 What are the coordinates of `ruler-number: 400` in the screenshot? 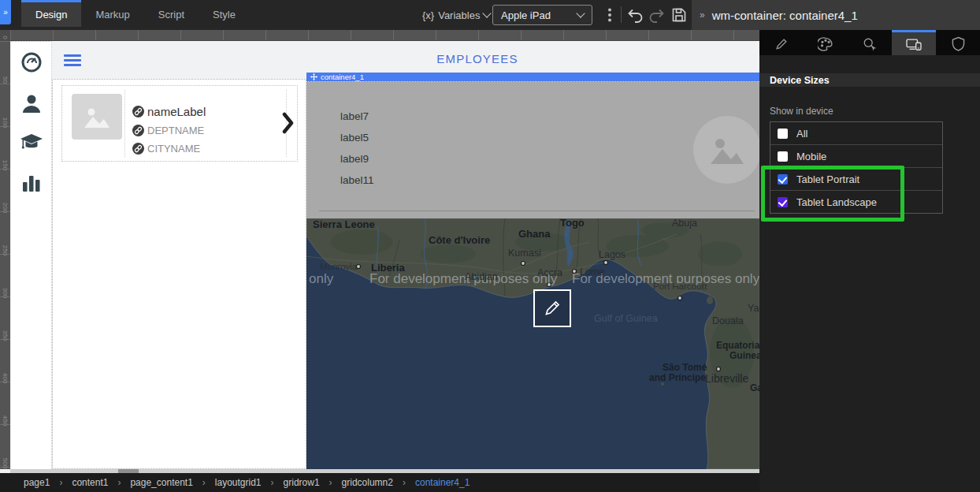 It's located at (5, 378).